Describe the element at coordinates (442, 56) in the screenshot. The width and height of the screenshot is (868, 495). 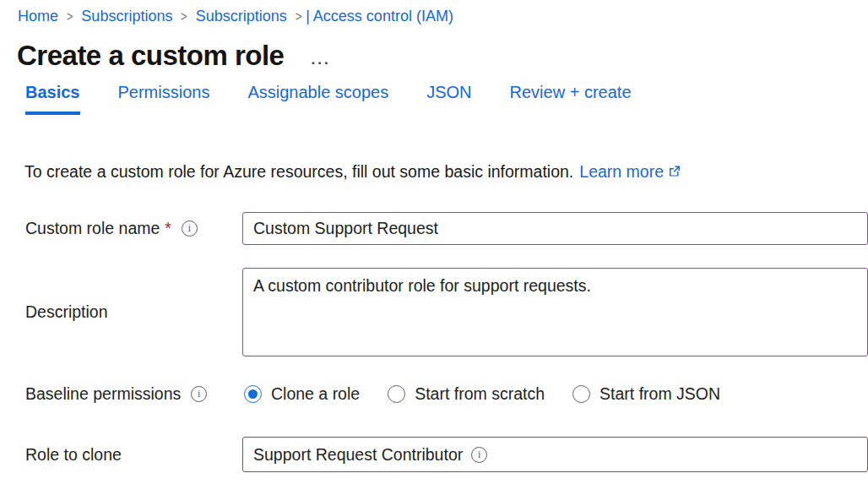
I see `page-header: Create a custom role ...` at that location.